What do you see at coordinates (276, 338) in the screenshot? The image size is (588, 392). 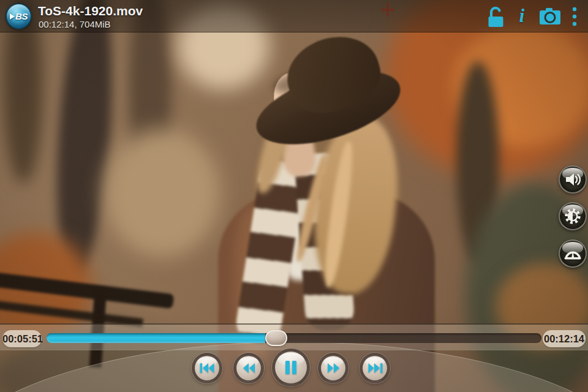 I see `seek-thumb` at bounding box center [276, 338].